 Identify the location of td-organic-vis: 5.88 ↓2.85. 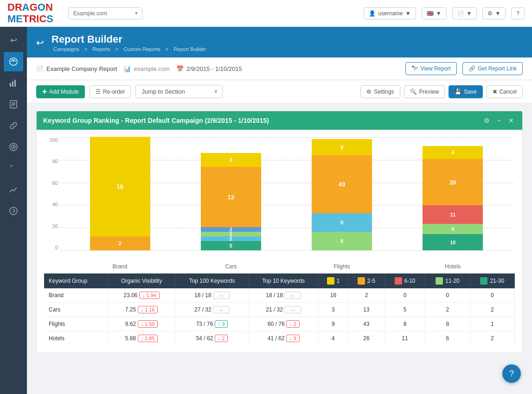
(142, 338).